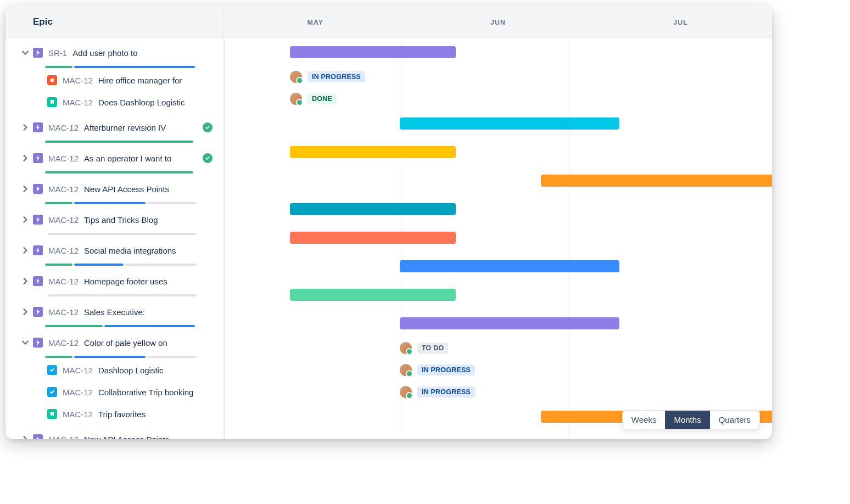 The width and height of the screenshot is (850, 504). What do you see at coordinates (687, 419) in the screenshot?
I see `zoom-months-button: Months` at bounding box center [687, 419].